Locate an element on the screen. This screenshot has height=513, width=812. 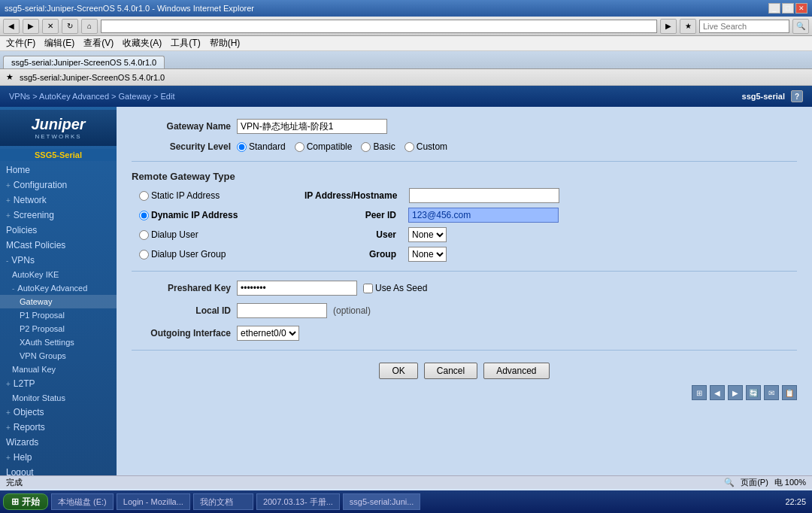
preshared-key-input is located at coordinates (297, 288).